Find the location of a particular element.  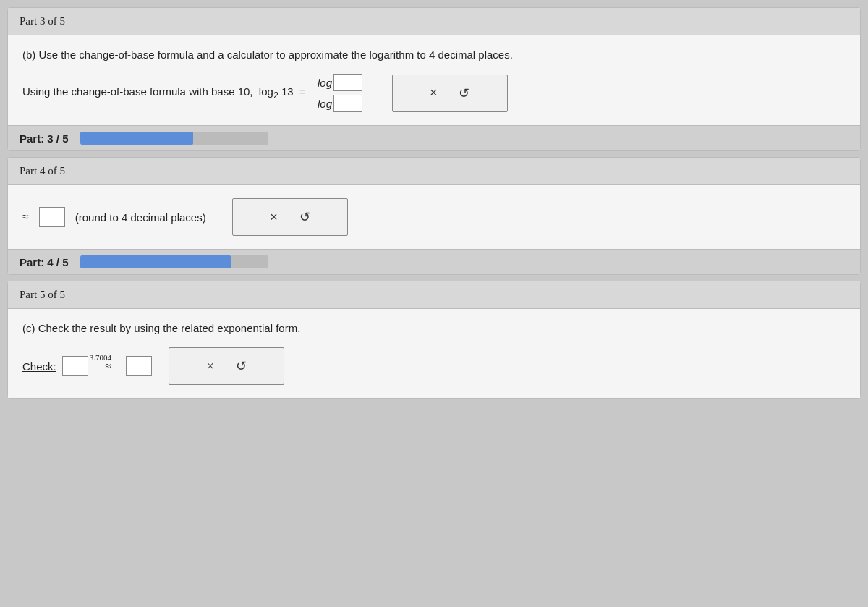

part3-undo-button: ↺ is located at coordinates (464, 93).